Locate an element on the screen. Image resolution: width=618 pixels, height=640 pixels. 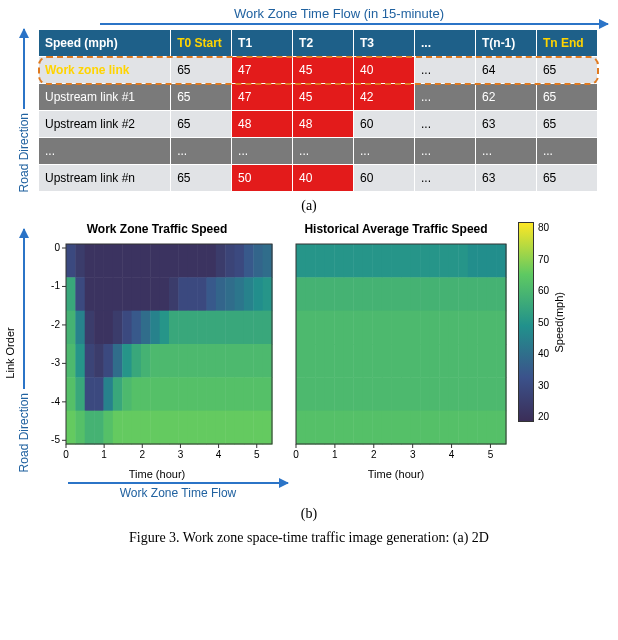
road-direction-label-2: Road Direction is located at coordinates (24, 432).